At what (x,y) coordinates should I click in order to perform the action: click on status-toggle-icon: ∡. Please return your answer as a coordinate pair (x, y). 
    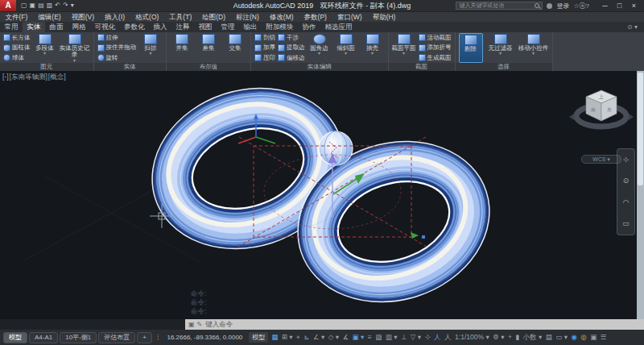
    Looking at the image, I should click on (345, 337).